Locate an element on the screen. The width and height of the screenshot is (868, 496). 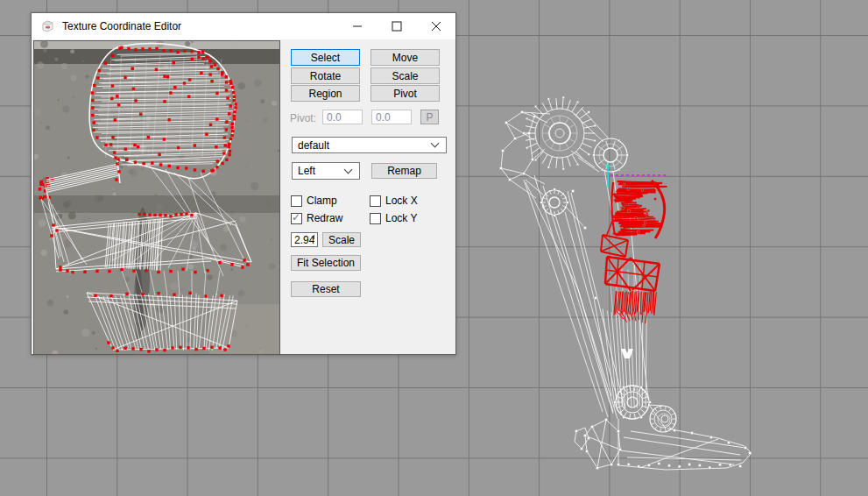
select-tool-button: Select is located at coordinates (326, 58).